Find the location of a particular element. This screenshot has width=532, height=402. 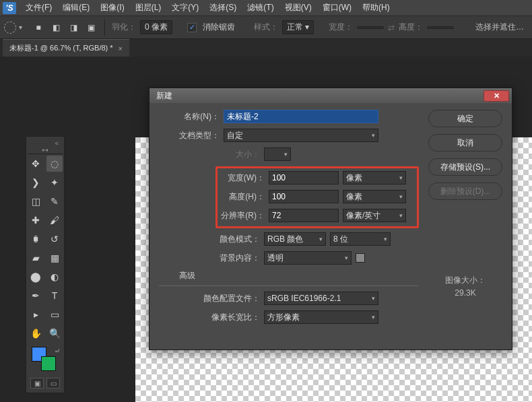

zoom-tool-icon: 🔍 is located at coordinates (55, 333).